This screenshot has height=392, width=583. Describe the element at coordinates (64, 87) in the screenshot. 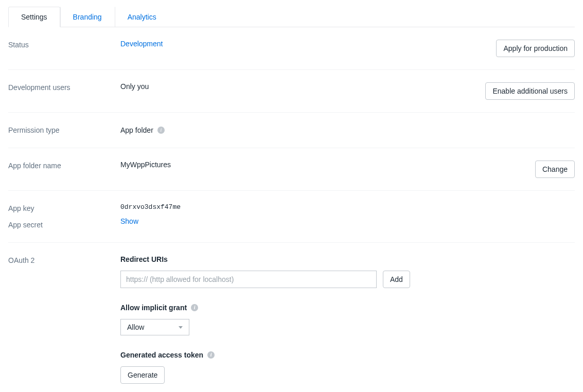

I see `dev-users-label: Development users` at that location.